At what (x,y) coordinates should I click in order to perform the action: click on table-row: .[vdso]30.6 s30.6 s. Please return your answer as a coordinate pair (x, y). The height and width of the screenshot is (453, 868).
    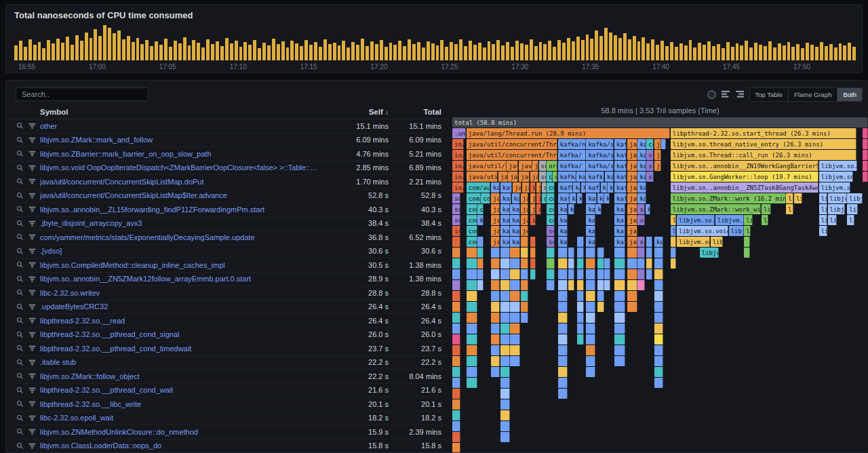
    Looking at the image, I should click on (229, 252).